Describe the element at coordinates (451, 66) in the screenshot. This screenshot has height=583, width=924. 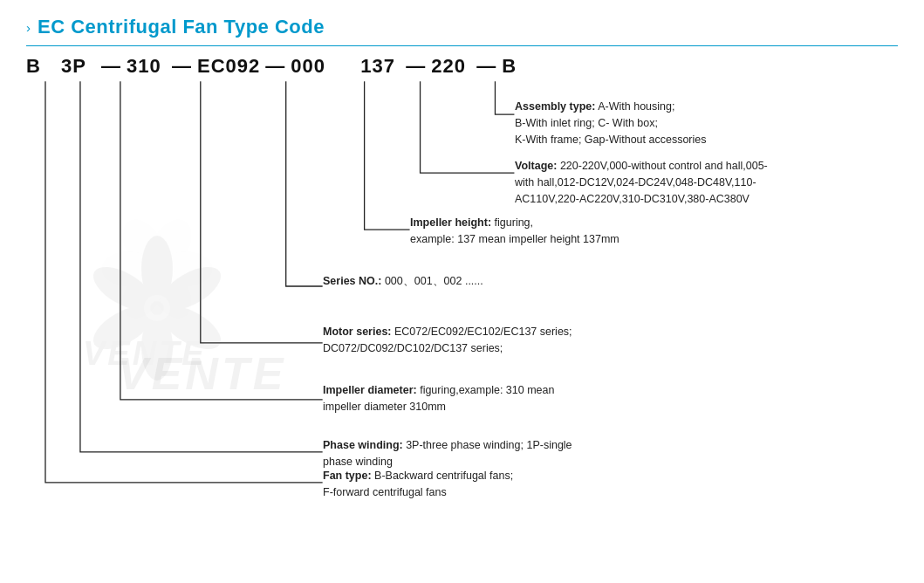
I see `code-220: 220` at that location.